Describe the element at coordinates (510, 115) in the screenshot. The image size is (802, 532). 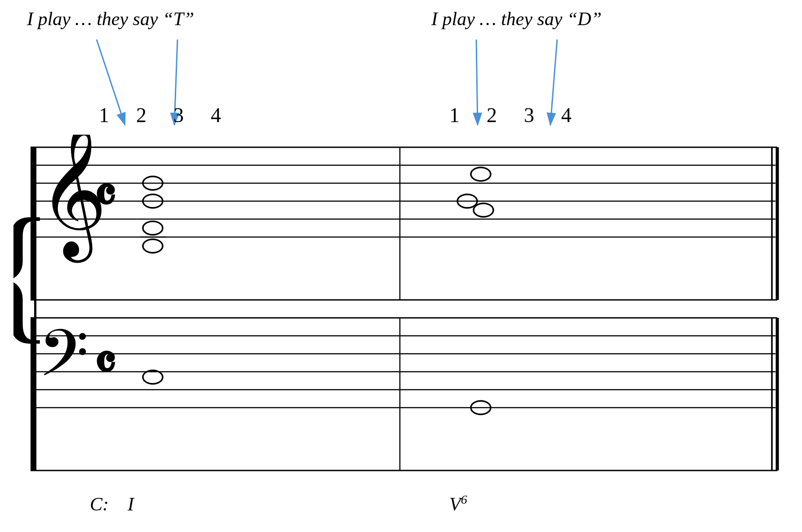
I see `beat-numbers-right: 1 2 3 4` at that location.